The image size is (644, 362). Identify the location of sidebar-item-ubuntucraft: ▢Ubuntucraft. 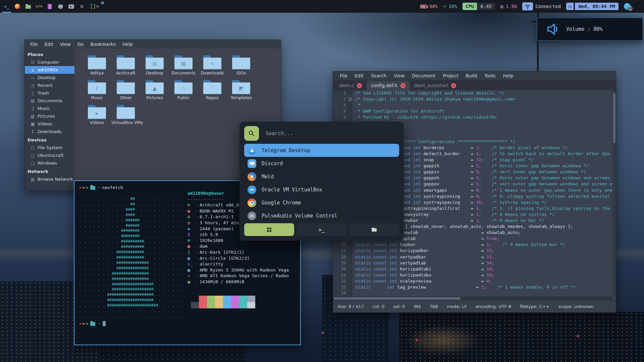
(50, 156).